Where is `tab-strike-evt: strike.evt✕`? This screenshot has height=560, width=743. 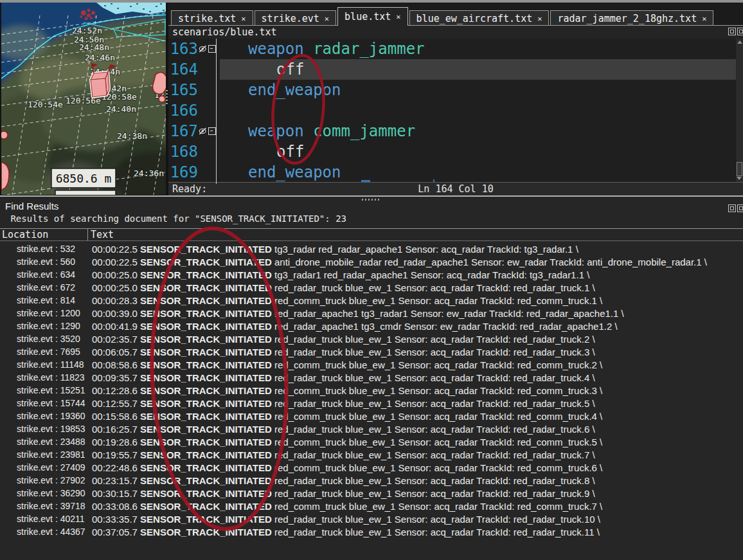 tab-strike-evt: strike.evt✕ is located at coordinates (296, 18).